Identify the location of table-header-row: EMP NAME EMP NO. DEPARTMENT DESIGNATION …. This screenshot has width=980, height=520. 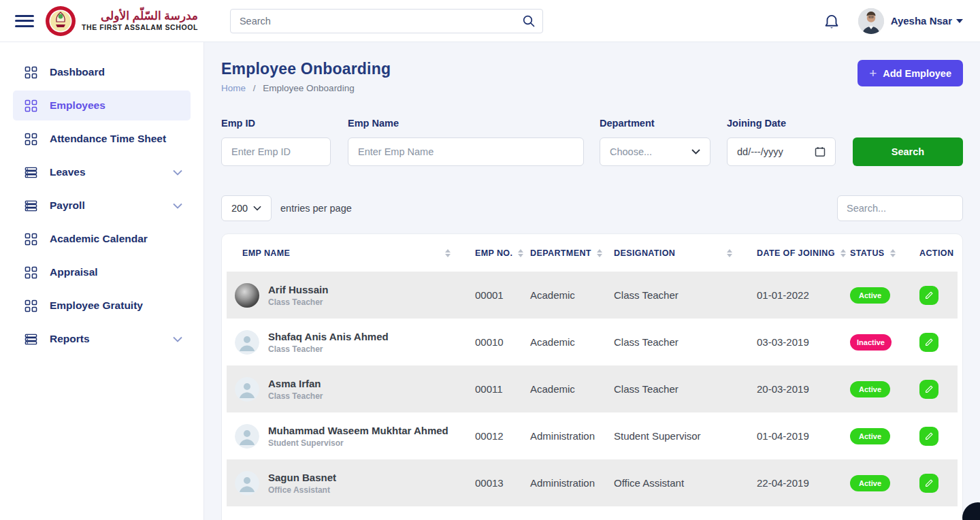
(592, 253).